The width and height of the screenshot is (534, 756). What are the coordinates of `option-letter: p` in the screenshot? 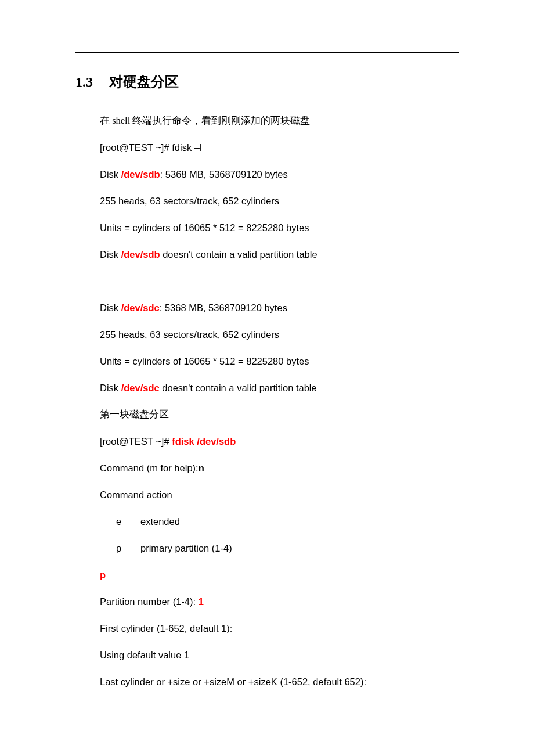 It's located at (128, 548).